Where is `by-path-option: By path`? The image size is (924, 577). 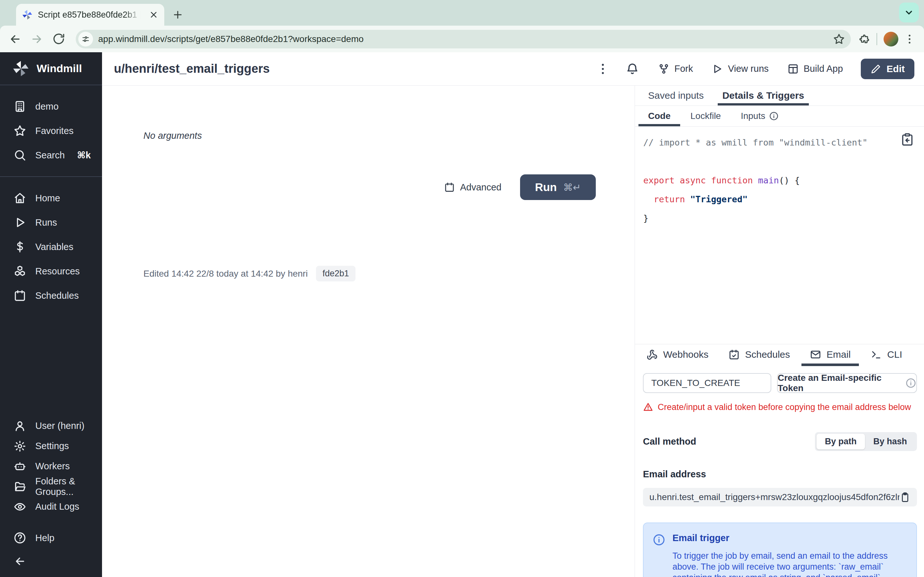 by-path-option: By path is located at coordinates (841, 442).